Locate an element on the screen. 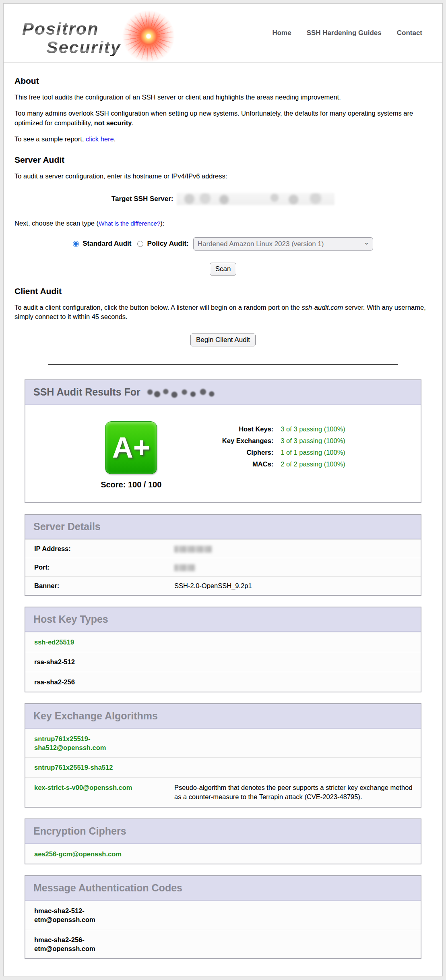 This screenshot has width=446, height=980. scan-type-post: ): is located at coordinates (162, 223).